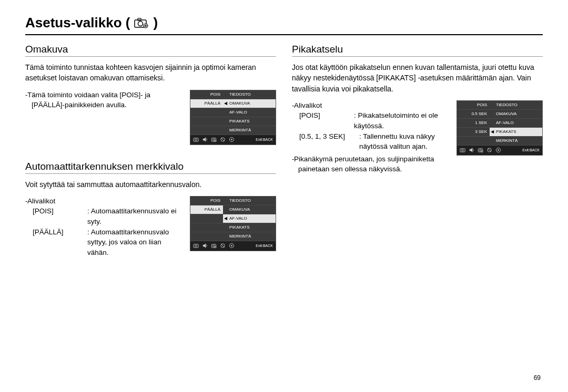 Image resolution: width=568 pixels, height=392 pixels. I want to click on lcd-left-item: 1 SEK, so click(473, 123).